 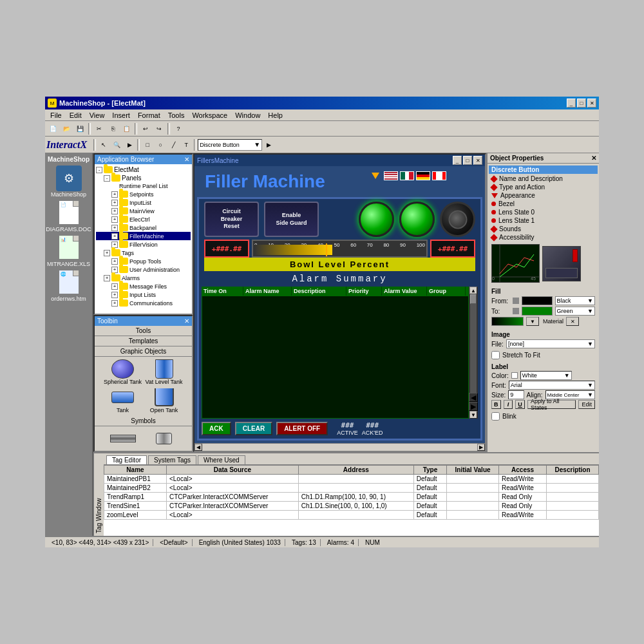 I want to click on filler-close: ✕, so click(x=478, y=160).